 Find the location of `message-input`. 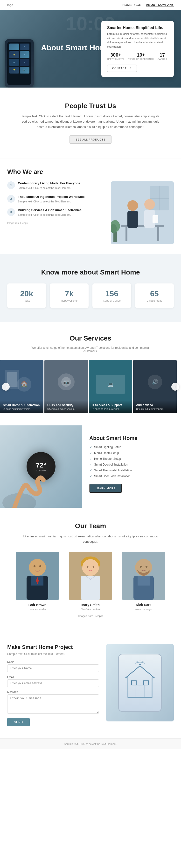

message-input is located at coordinates (53, 704).